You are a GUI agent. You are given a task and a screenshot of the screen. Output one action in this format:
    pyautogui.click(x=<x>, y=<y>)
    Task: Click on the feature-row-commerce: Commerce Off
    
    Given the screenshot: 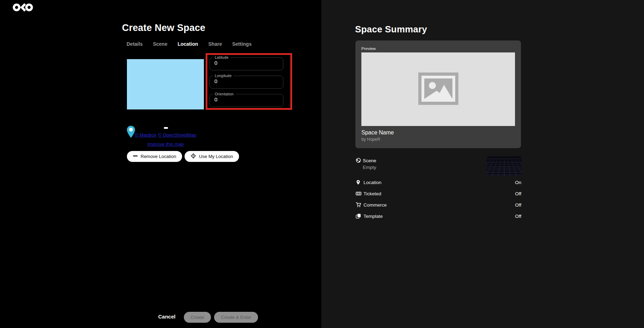 What is the action you would take?
    pyautogui.click(x=438, y=205)
    